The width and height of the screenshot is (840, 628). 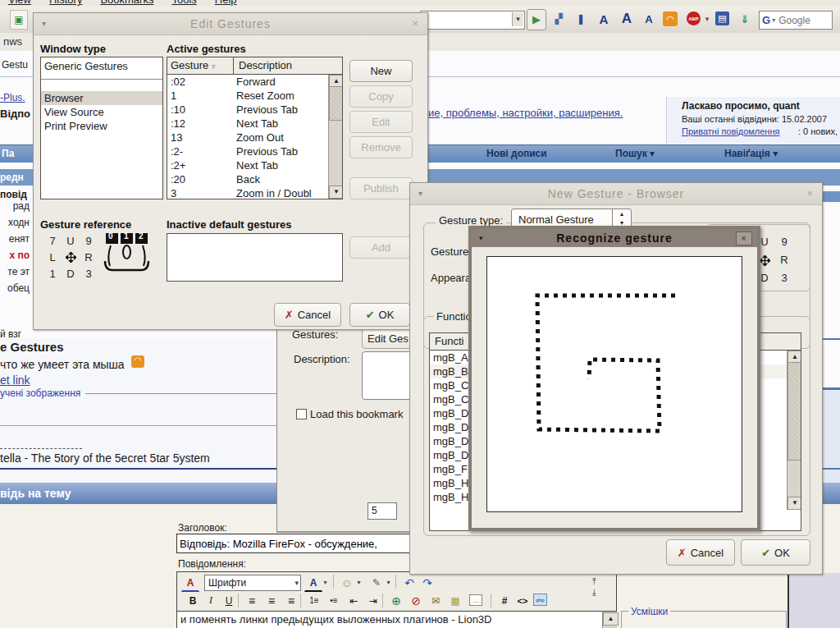 What do you see at coordinates (802, 21) in the screenshot?
I see `search-input` at bounding box center [802, 21].